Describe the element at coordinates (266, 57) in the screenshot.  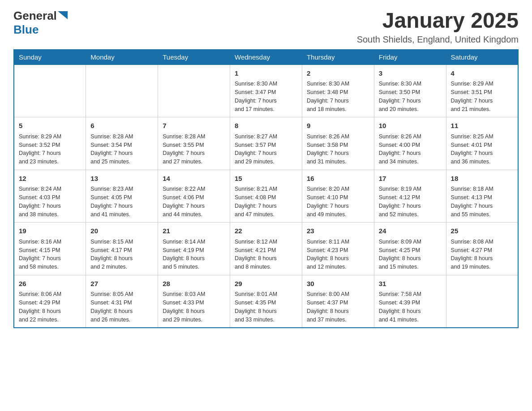
I see `calendar-header-row: SundayMondayTuesdayWednesdayThursdayFrid…` at that location.